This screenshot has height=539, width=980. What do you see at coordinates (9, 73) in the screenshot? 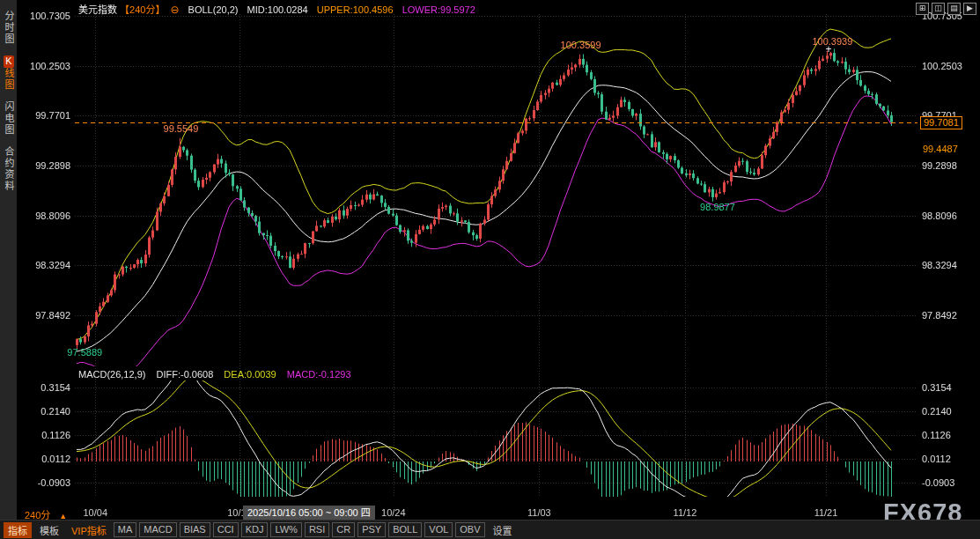
I see `sidebar-item-1: K线图` at bounding box center [9, 73].